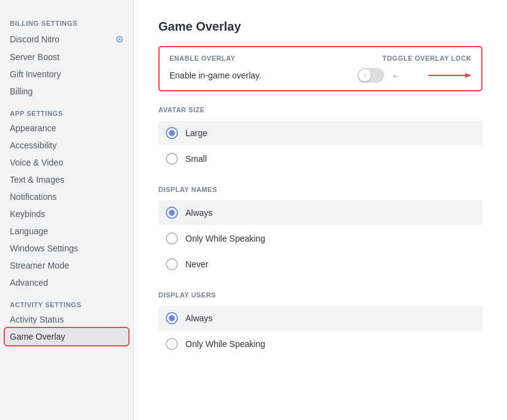 The image size is (507, 420). I want to click on sidebar-item-streamer-mode: Streamer Mode, so click(66, 265).